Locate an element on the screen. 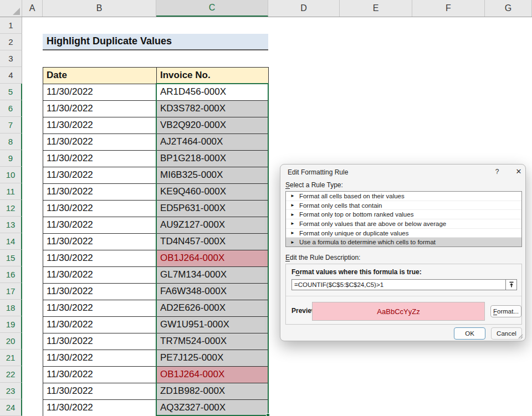 The height and width of the screenshot is (416, 532). cell-C14: TD4N457-000X is located at coordinates (213, 242).